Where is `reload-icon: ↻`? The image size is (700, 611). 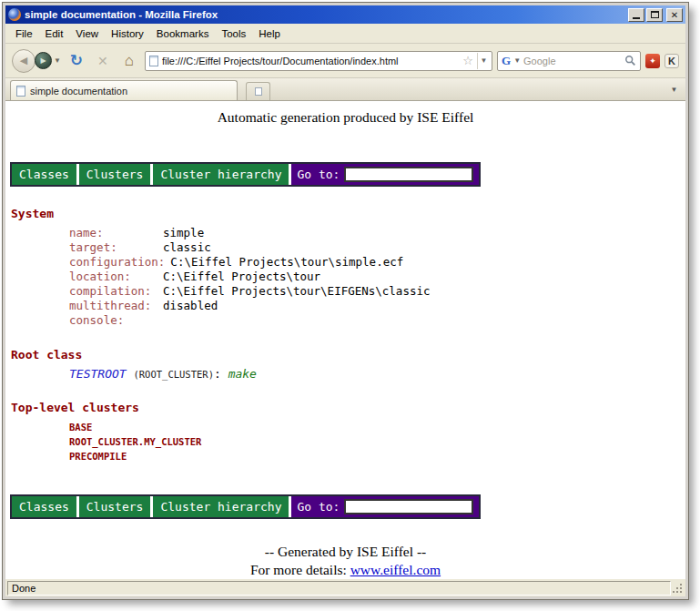 reload-icon: ↻ is located at coordinates (76, 60).